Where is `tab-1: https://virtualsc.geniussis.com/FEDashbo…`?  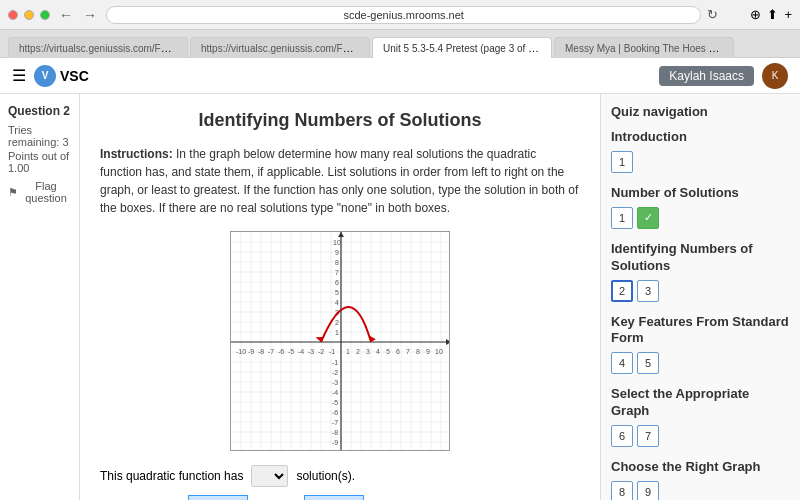
tab-1: https://virtualsc.geniussis.com/FEDashbo… is located at coordinates (98, 48).